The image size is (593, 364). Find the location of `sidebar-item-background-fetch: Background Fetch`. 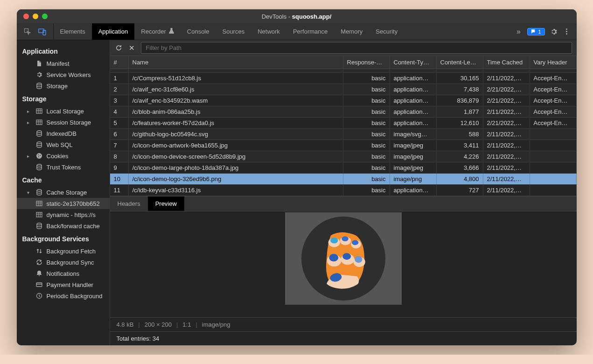

sidebar-item-background-fetch: Background Fetch is located at coordinates (63, 251).